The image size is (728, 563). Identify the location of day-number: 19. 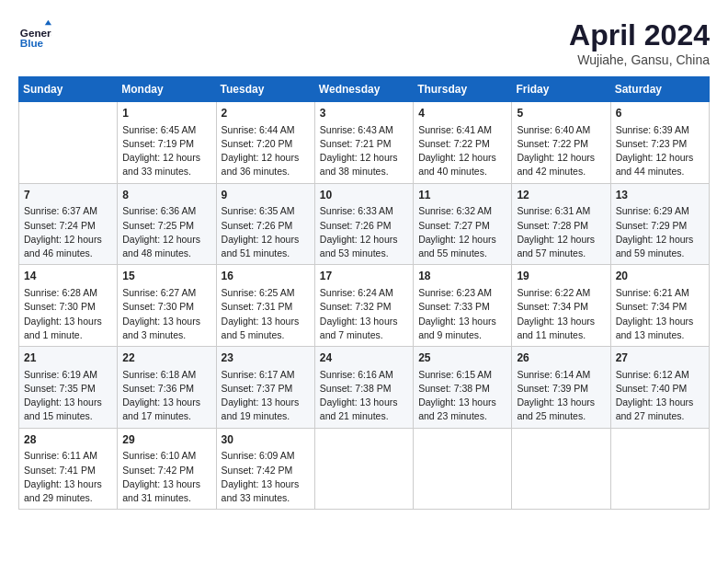
(561, 276).